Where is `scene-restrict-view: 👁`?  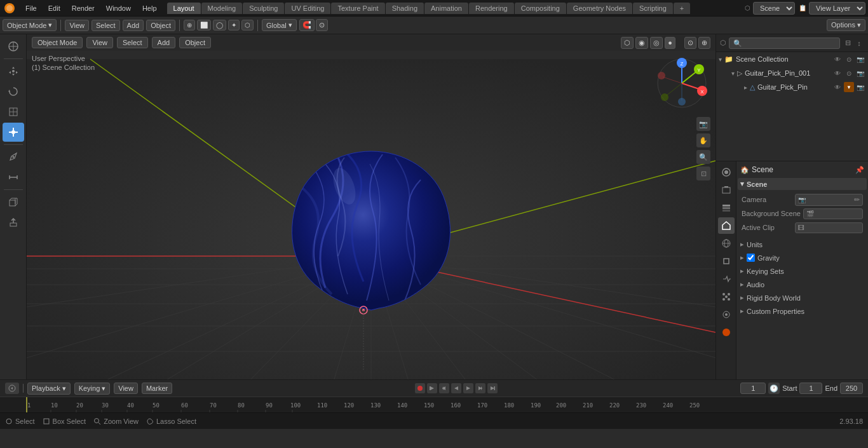
scene-restrict-view: 👁 is located at coordinates (837, 59).